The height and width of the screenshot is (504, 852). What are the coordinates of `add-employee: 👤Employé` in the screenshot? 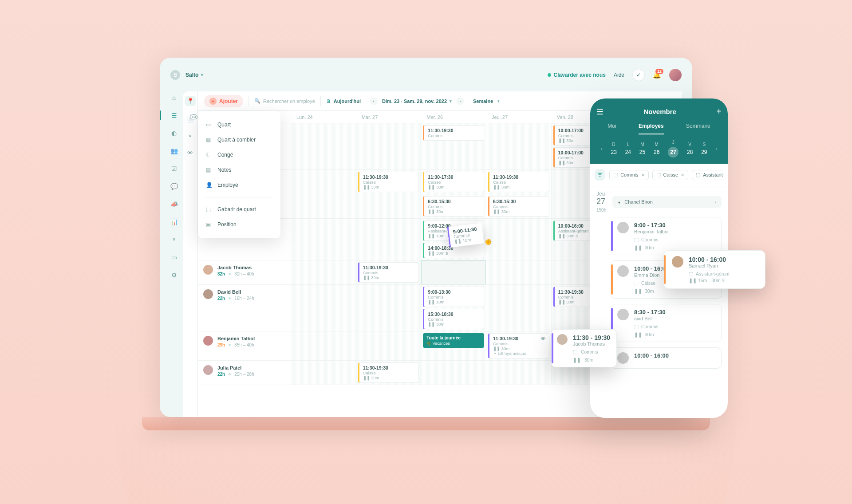 It's located at (239, 185).